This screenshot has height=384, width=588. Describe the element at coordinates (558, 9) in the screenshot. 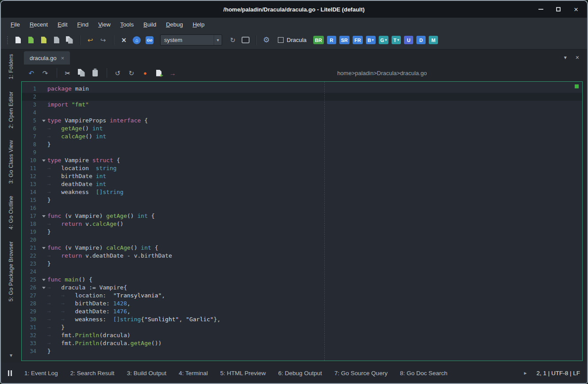

I see `maximize-button` at that location.